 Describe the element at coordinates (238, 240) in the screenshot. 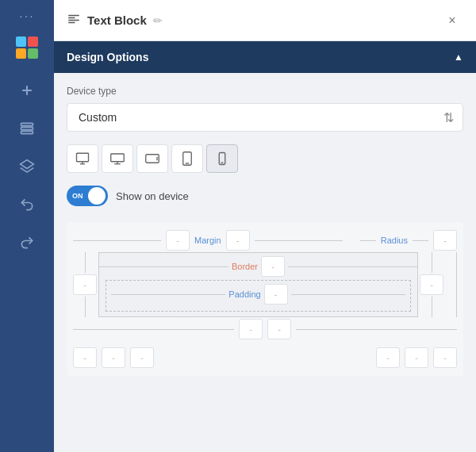

I see `margin-right-top-box: -` at that location.